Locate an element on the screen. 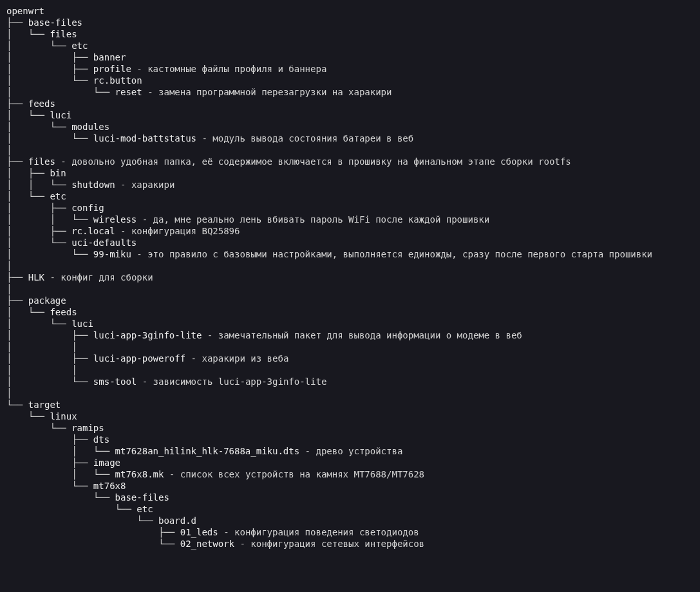 The height and width of the screenshot is (592, 700). tree-line: │ └── mt76x8.mk - список всех устройств … is located at coordinates (350, 474).